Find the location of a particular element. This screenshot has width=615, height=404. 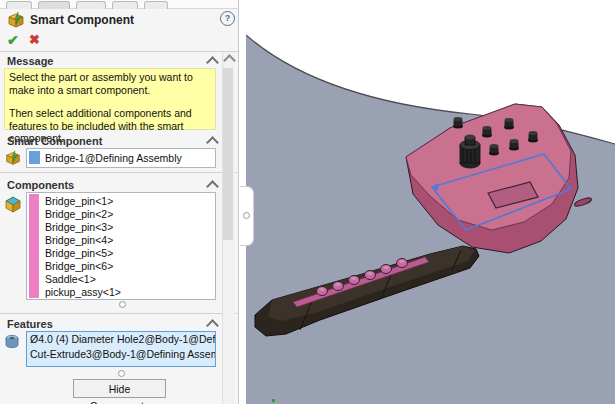

page-title: Smart Component is located at coordinates (82, 20).